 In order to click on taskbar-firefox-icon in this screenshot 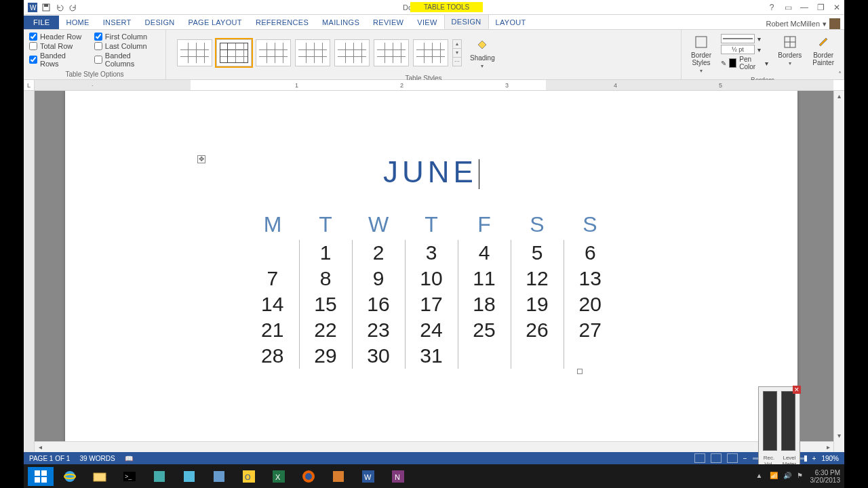, I will do `click(309, 476)`.